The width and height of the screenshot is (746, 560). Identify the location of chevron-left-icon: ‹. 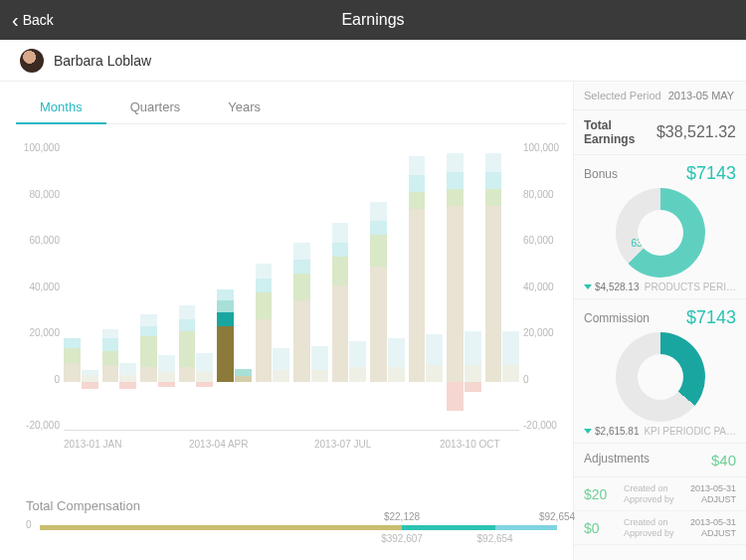
(16, 20).